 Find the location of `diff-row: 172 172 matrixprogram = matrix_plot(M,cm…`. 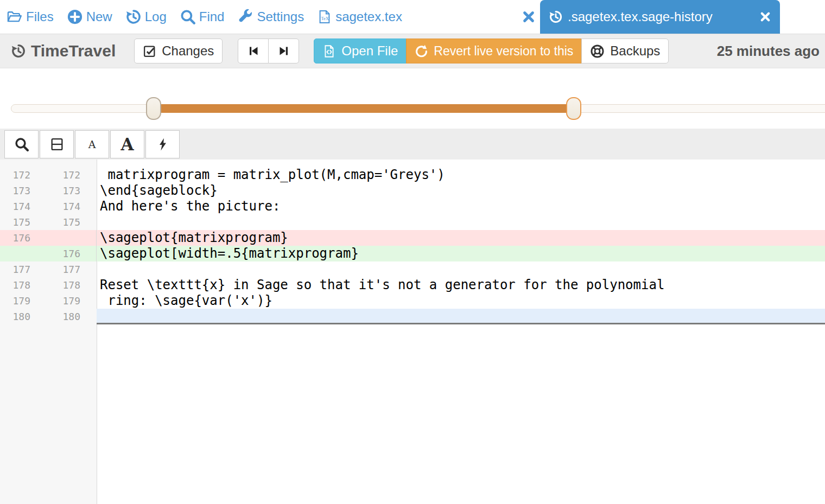

diff-row: 172 172 matrixprogram = matrix_plot(M,cm… is located at coordinates (412, 175).